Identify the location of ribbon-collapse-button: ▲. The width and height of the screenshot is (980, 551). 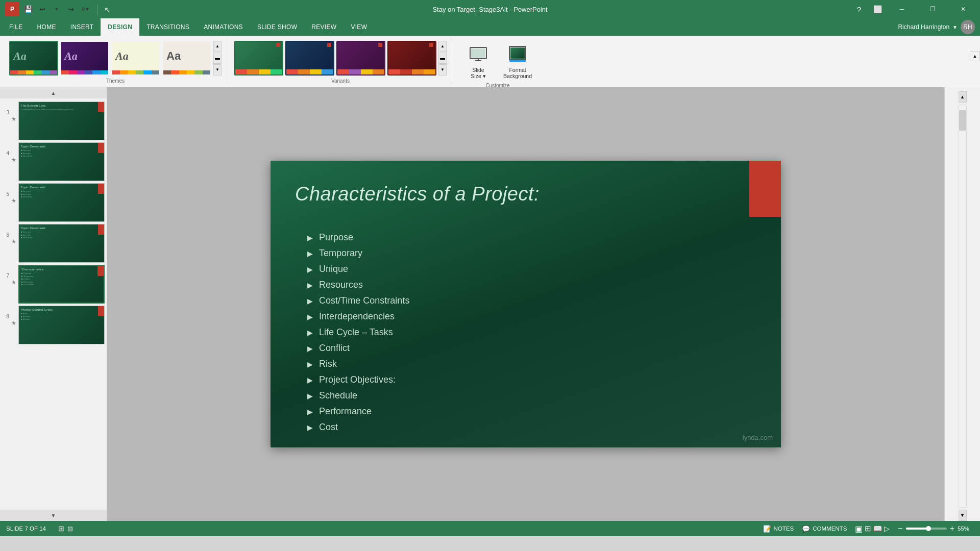
(975, 56).